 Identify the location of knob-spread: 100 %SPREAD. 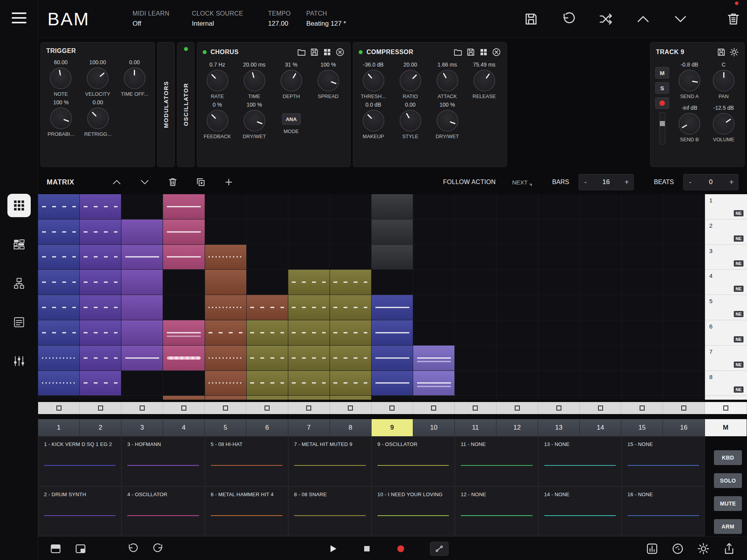
(328, 80).